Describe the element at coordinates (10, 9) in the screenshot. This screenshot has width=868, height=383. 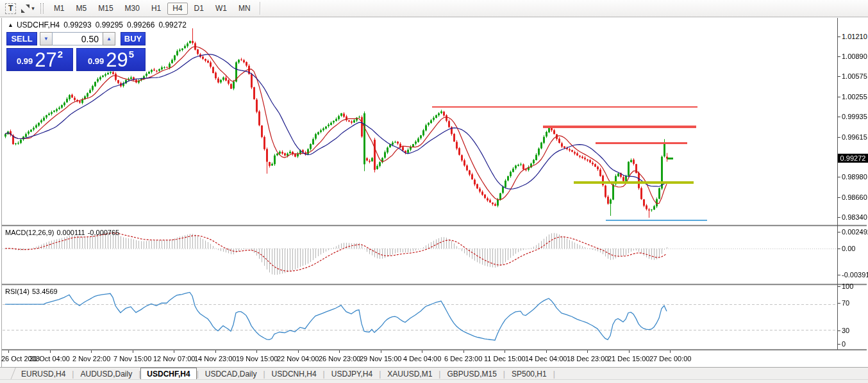
I see `text-tool-icon: T` at that location.